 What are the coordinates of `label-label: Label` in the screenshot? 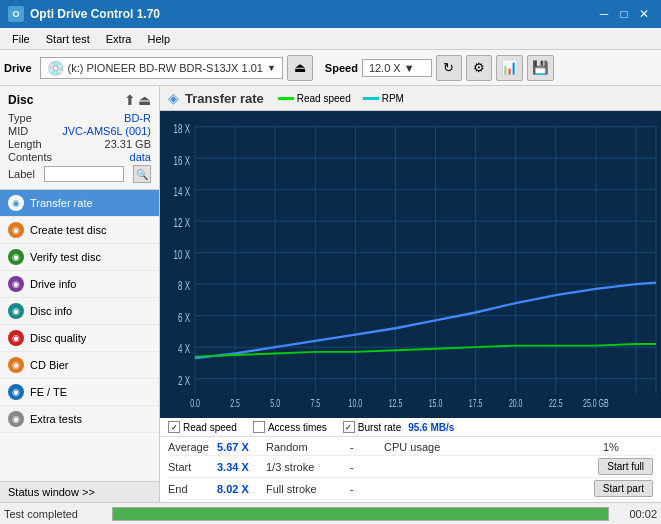 It's located at (22, 174).